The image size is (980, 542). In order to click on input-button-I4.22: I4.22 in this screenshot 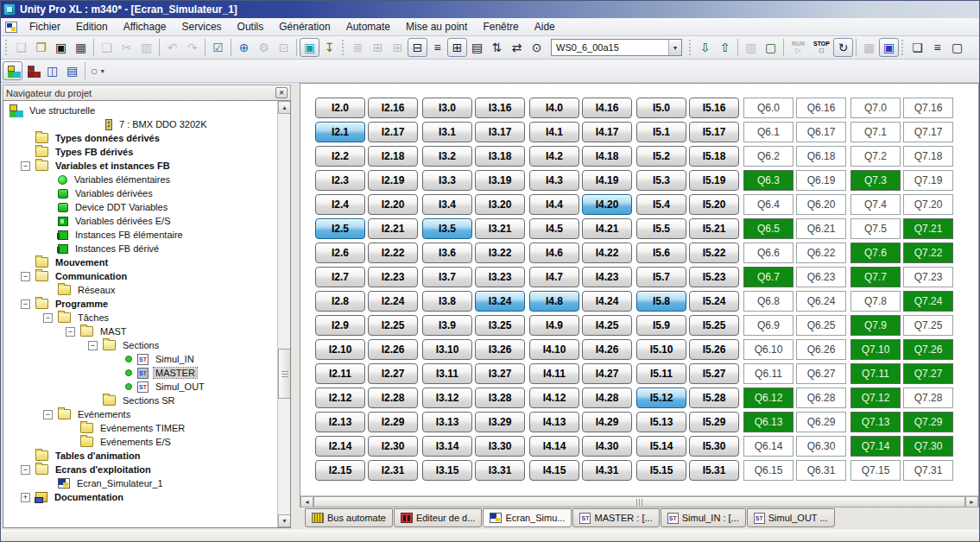, I will do `click(607, 253)`.